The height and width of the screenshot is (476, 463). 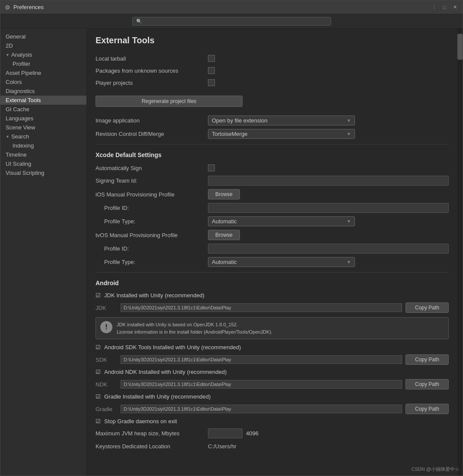 I want to click on sidebar-label-analysis: Analysis, so click(x=22, y=55).